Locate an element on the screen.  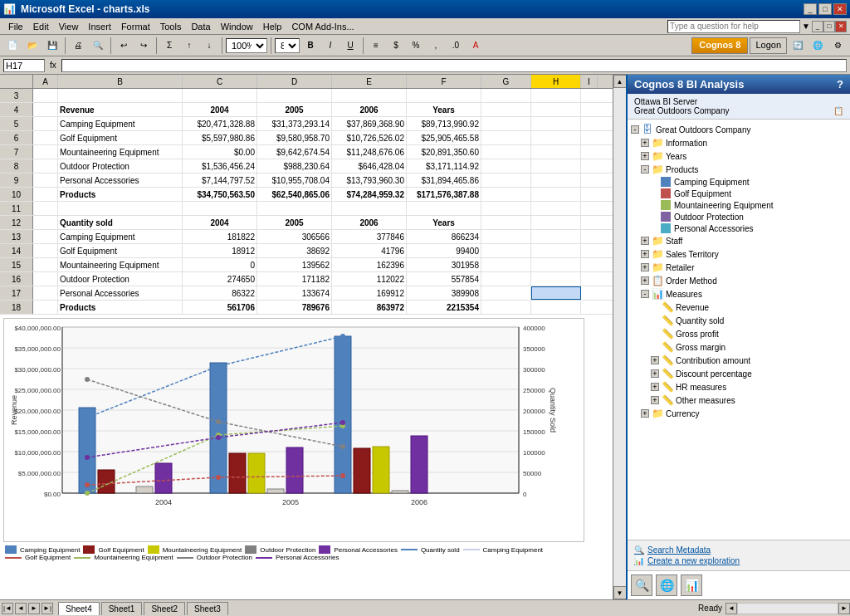
tree-item-camping: Camping Equipment is located at coordinates (749, 182).